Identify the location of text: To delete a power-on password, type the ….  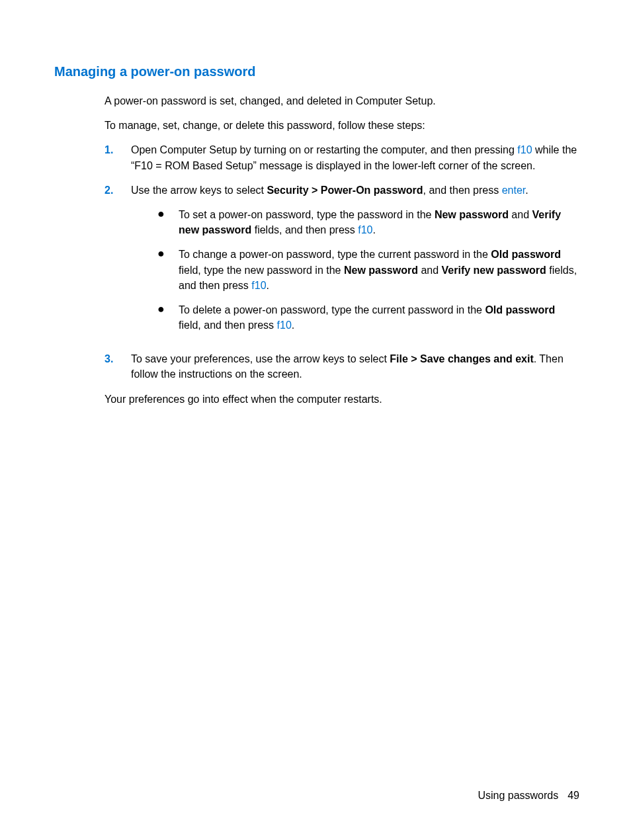
(332, 310).